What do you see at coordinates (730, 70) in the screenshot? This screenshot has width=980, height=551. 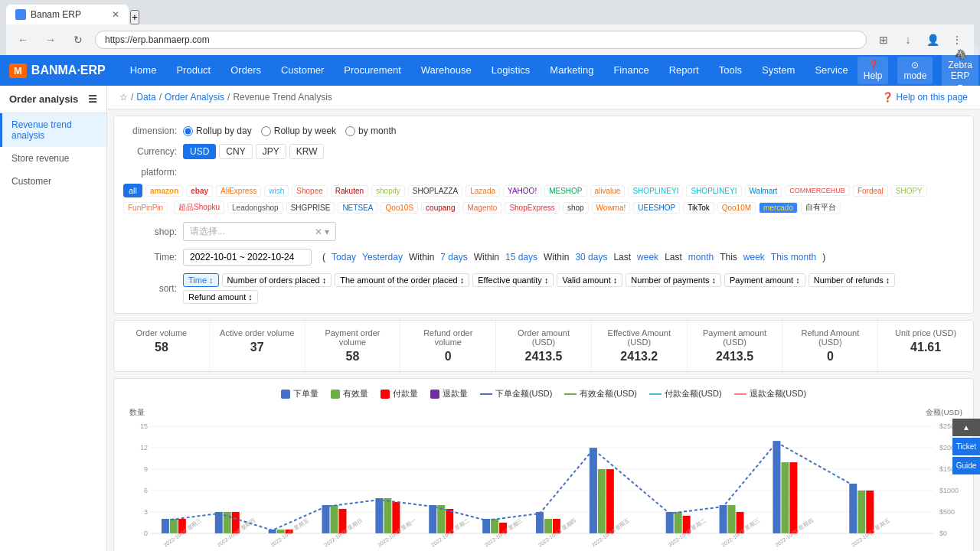 I see `nav-tools: Tools` at bounding box center [730, 70].